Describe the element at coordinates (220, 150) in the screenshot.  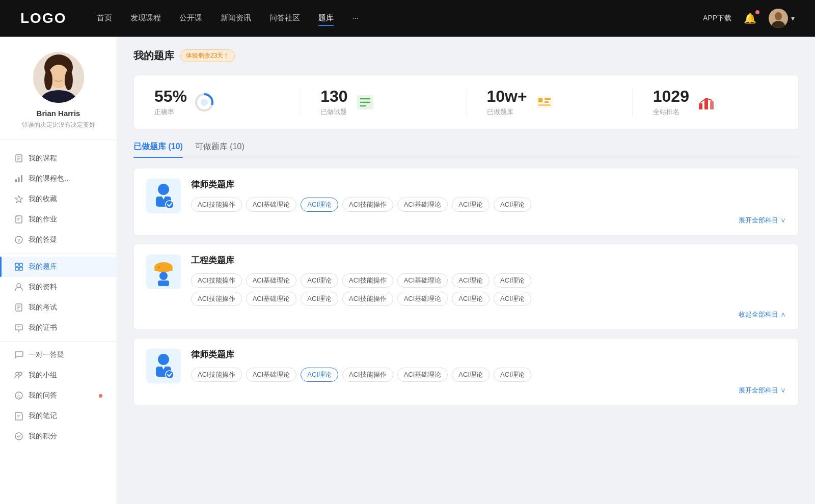
I see `tab-available-banks: 可做题库 (10)` at that location.